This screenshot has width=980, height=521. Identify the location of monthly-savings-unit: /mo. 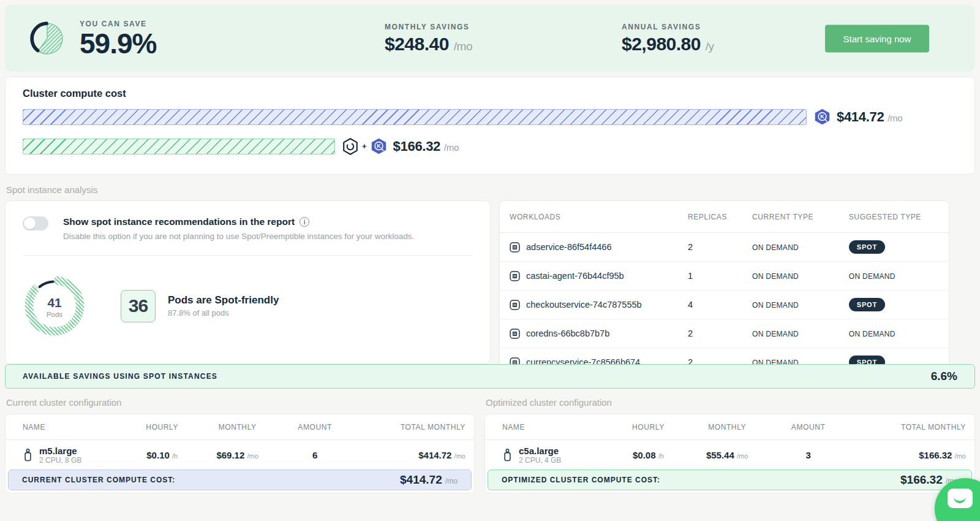
(463, 47).